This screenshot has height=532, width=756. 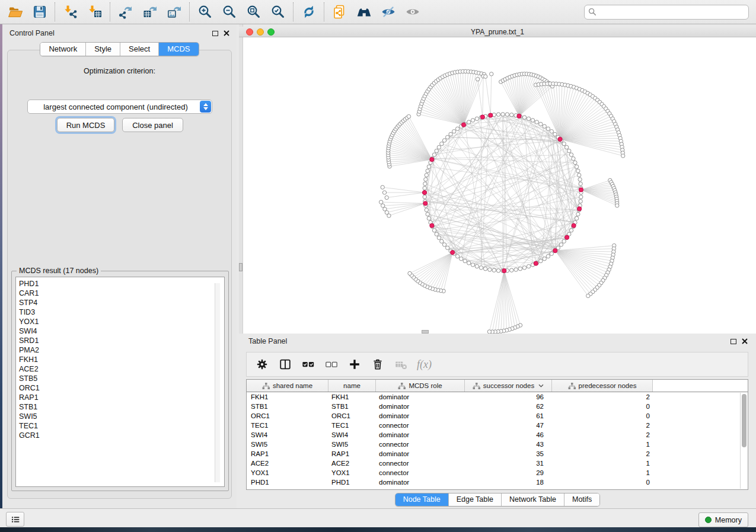 What do you see at coordinates (476, 500) in the screenshot?
I see `tab-edge-table: Edge Table` at bounding box center [476, 500].